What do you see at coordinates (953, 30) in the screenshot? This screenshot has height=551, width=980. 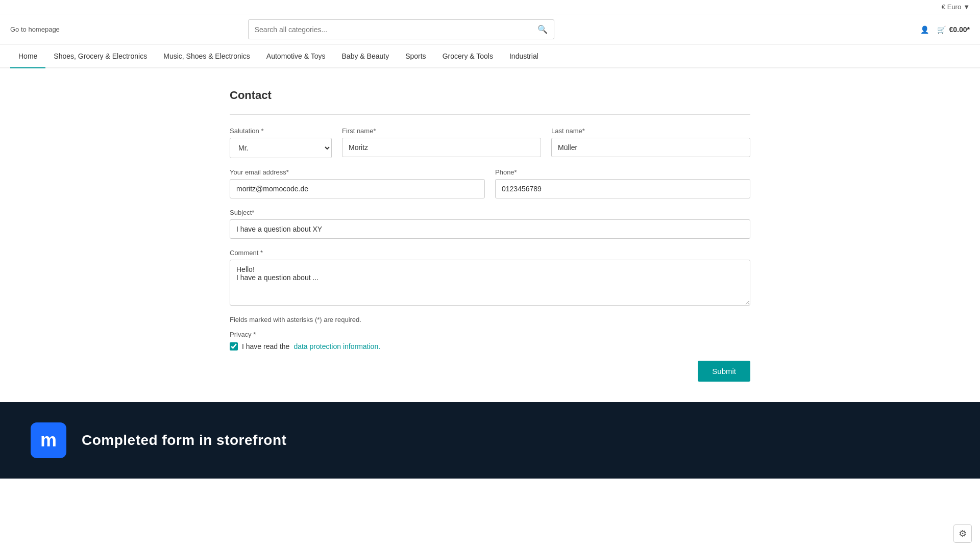 I see `cart-button: 🛒 €0.00*` at bounding box center [953, 30].